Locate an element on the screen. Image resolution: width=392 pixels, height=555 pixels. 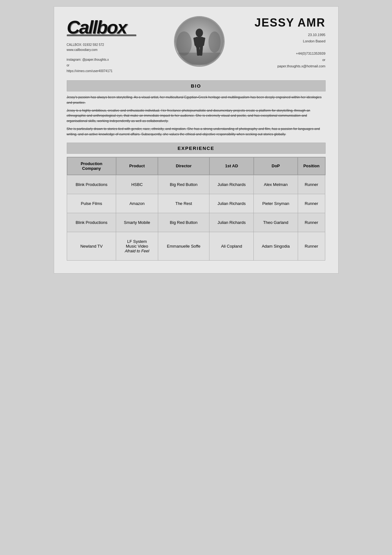
cell-director: The Rest is located at coordinates (184, 203).